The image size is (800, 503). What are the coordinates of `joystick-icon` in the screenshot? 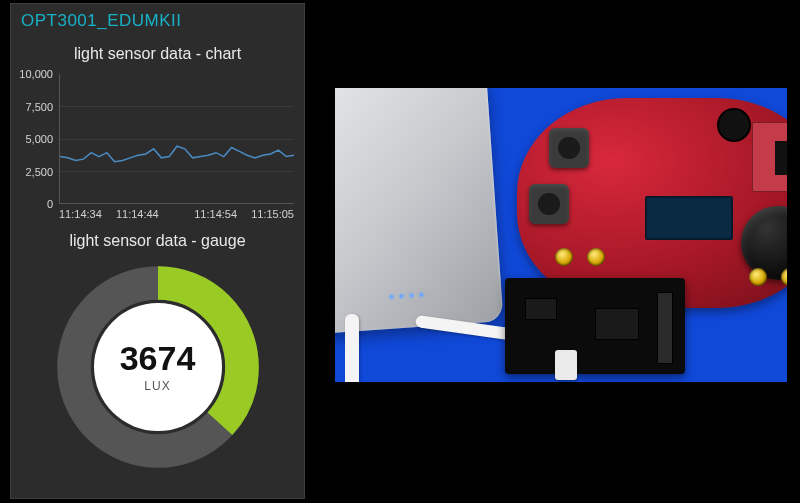 It's located at (764, 243).